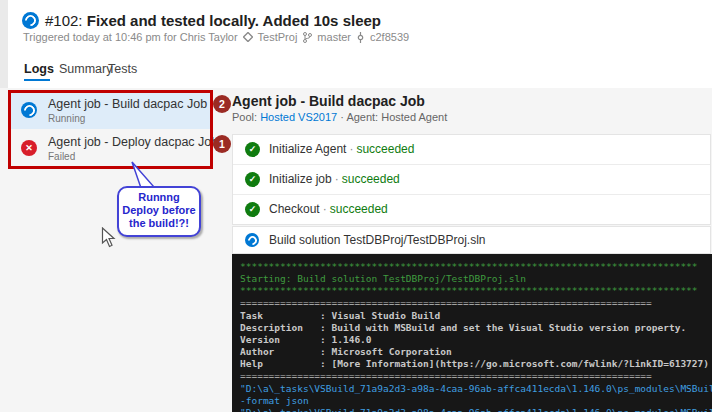  I want to click on job-status: Running, so click(66, 118).